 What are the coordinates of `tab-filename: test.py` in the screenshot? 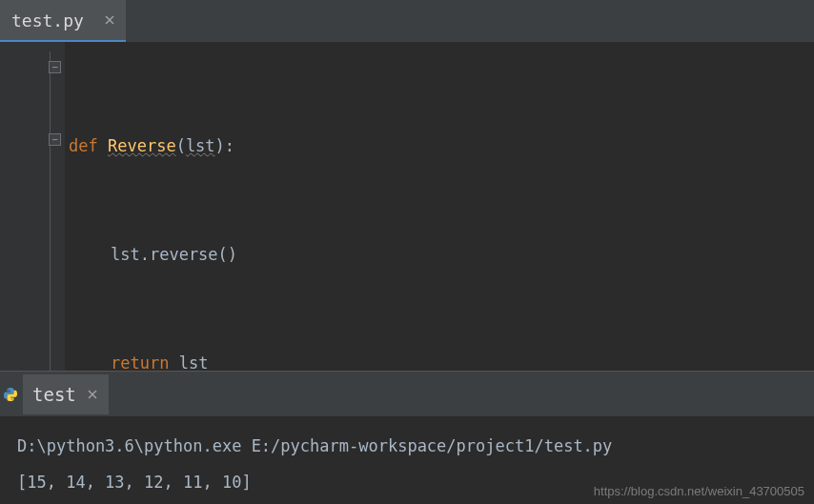 It's located at (48, 21).